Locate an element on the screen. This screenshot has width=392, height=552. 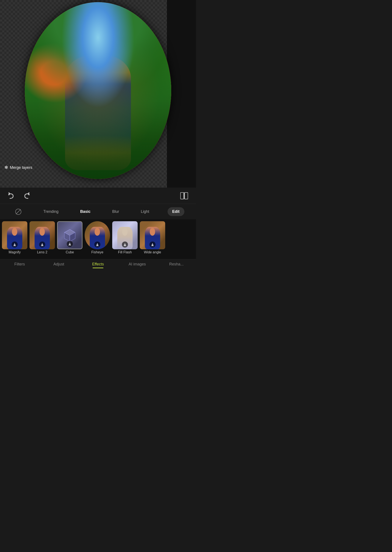
merge-layers-label: Merge layers is located at coordinates (21, 168).